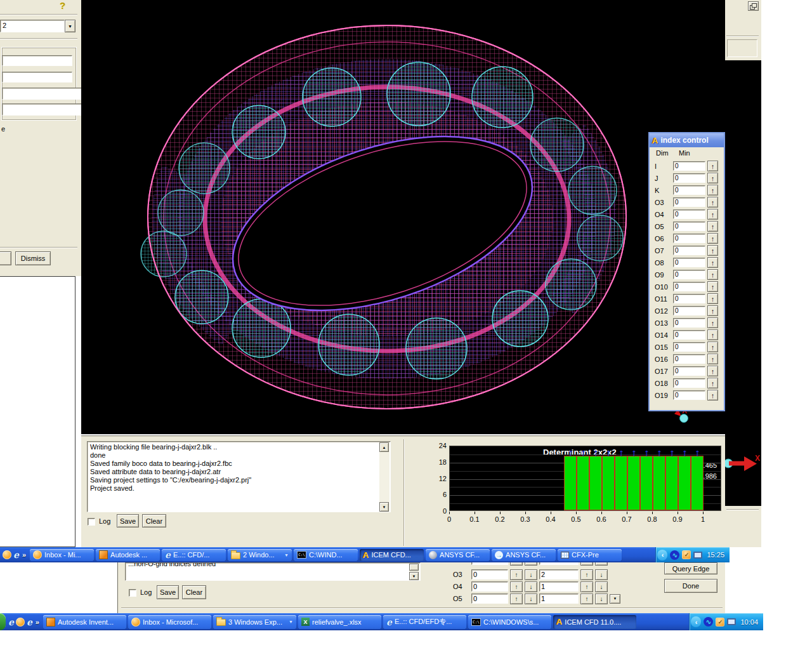  What do you see at coordinates (273, 571) in the screenshot?
I see `secondary-message-log: ...non-O-grid indices defined ▼` at bounding box center [273, 571].